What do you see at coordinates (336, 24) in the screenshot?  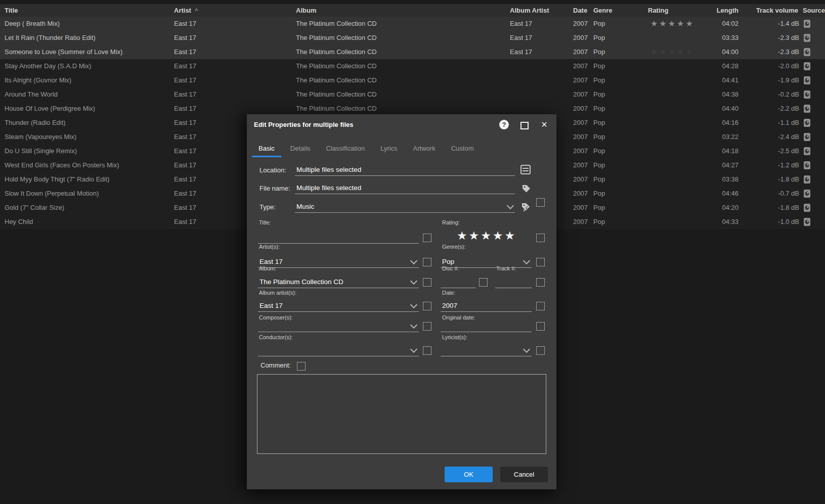 I see `cell-album: The Platinum Collection CD` at bounding box center [336, 24].